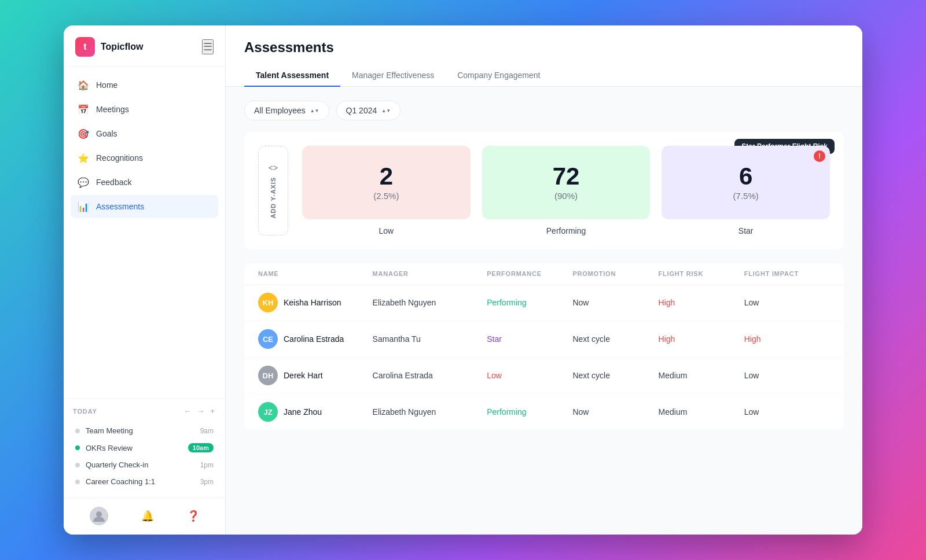 This screenshot has height=560, width=926. Describe the element at coordinates (387, 191) in the screenshot. I see `stat-card-low: 2 (2.5%) Low` at that location.